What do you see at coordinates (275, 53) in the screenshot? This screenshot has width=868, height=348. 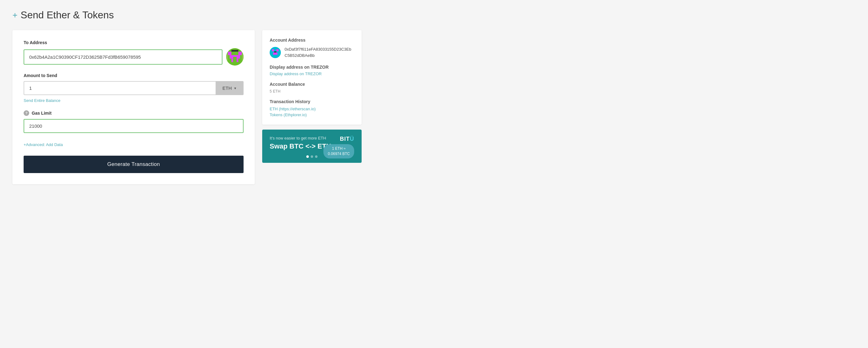 I see `account-avatar` at bounding box center [275, 53].